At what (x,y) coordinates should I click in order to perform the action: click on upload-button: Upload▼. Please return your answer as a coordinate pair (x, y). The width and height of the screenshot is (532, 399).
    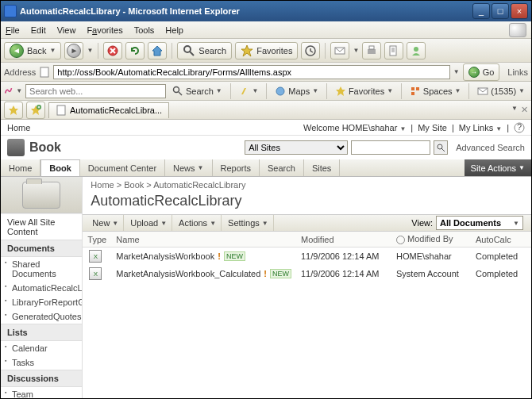
    Looking at the image, I should click on (149, 223).